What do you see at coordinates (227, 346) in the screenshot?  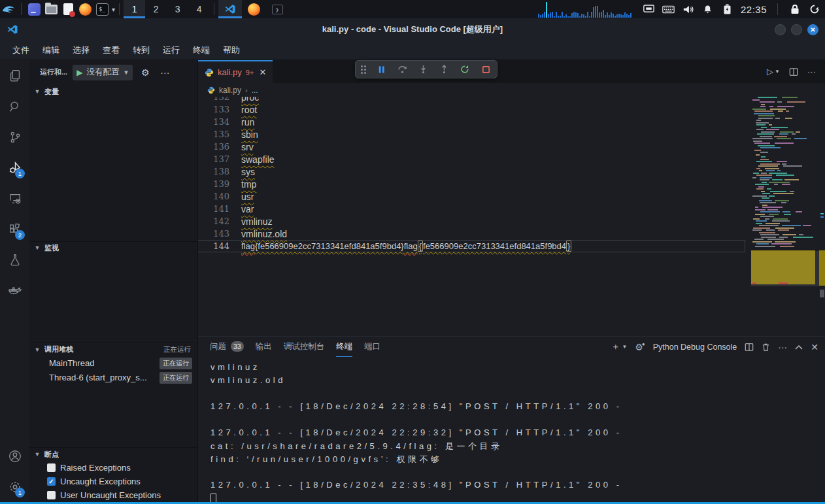 I see `panel-tab: 问题 33` at bounding box center [227, 346].